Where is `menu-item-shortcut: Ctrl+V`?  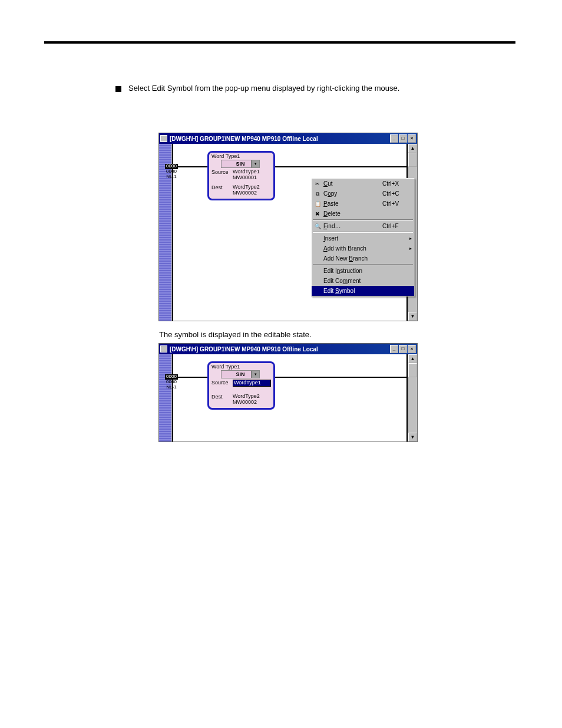 menu-item-shortcut: Ctrl+V is located at coordinates (395, 204).